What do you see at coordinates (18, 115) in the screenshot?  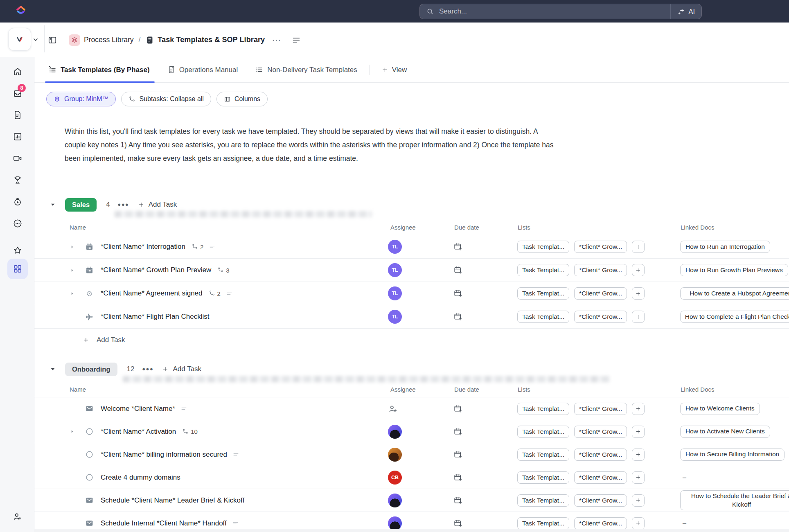 I see `sidebar-item-docs` at bounding box center [18, 115].